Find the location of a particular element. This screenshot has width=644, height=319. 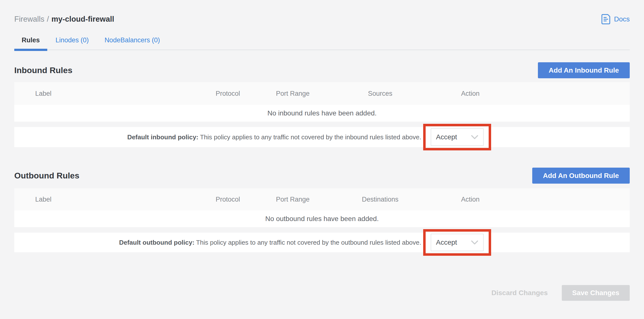

tab-linodes-label: Linodes (0) is located at coordinates (72, 40).